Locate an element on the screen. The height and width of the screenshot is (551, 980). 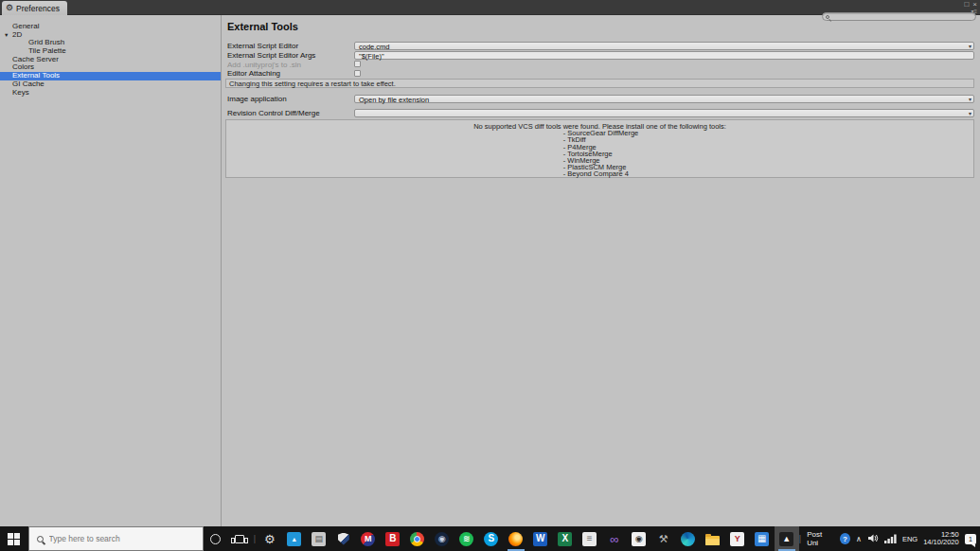
cortana-button is located at coordinates (216, 539).